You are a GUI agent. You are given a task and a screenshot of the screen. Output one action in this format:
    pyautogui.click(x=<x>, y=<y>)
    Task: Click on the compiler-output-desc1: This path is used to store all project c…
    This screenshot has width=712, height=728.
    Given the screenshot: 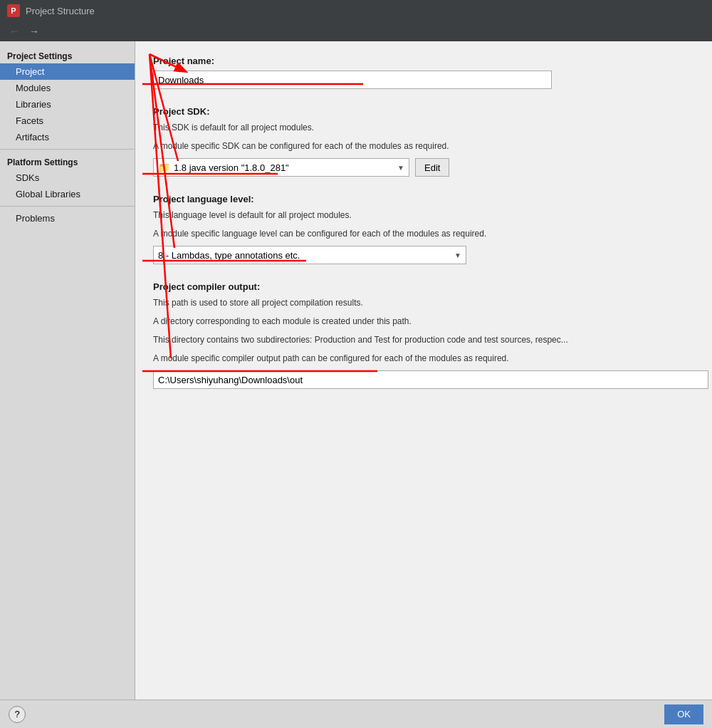 What is the action you would take?
    pyautogui.click(x=424, y=303)
    